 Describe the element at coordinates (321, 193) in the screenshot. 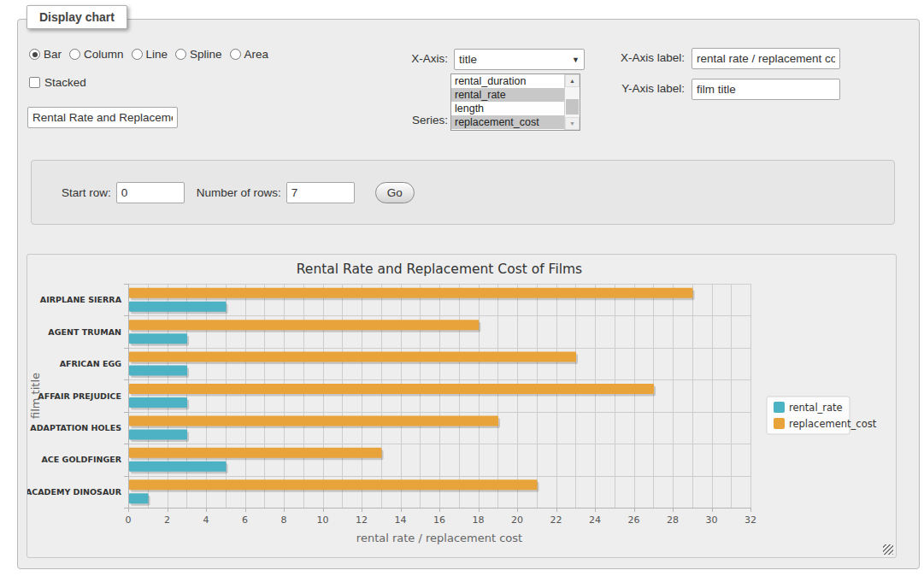

I see `num-rows-input` at that location.